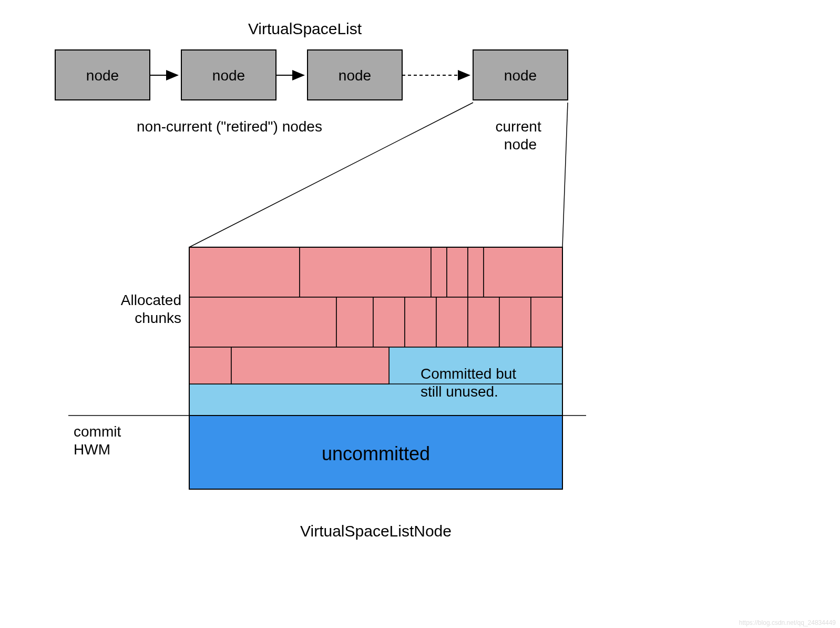 Image resolution: width=840 pixels, height=628 pixels. Describe the element at coordinates (158, 318) in the screenshot. I see `allocated-label-l2: chunks` at that location.